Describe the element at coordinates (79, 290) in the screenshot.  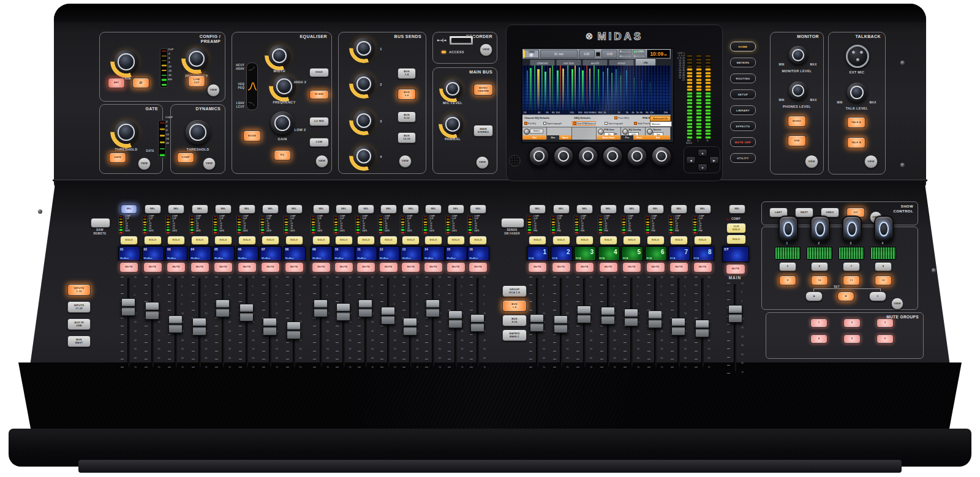
I see `layer-inputs-1-16-button: INPUTS 1-16` at that location.